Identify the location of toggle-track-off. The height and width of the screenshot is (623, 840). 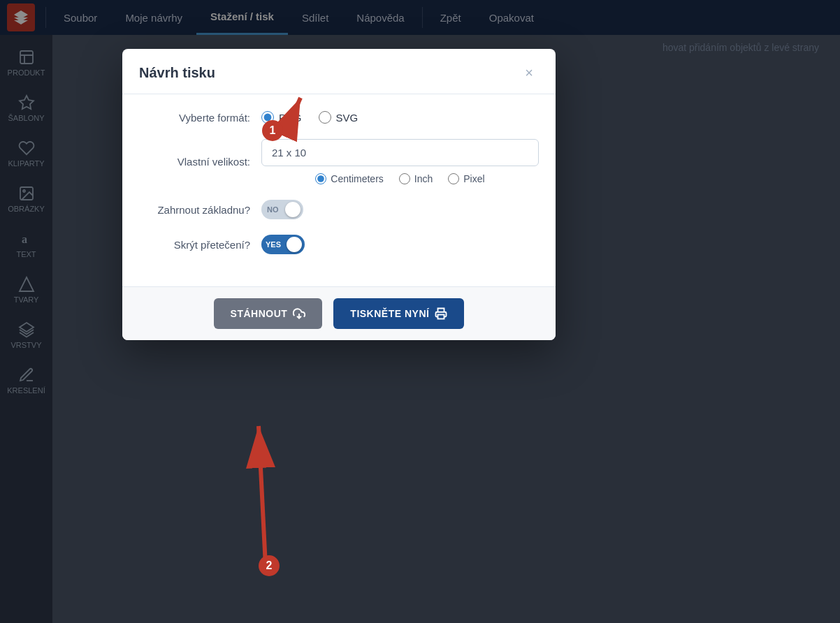
(282, 210).